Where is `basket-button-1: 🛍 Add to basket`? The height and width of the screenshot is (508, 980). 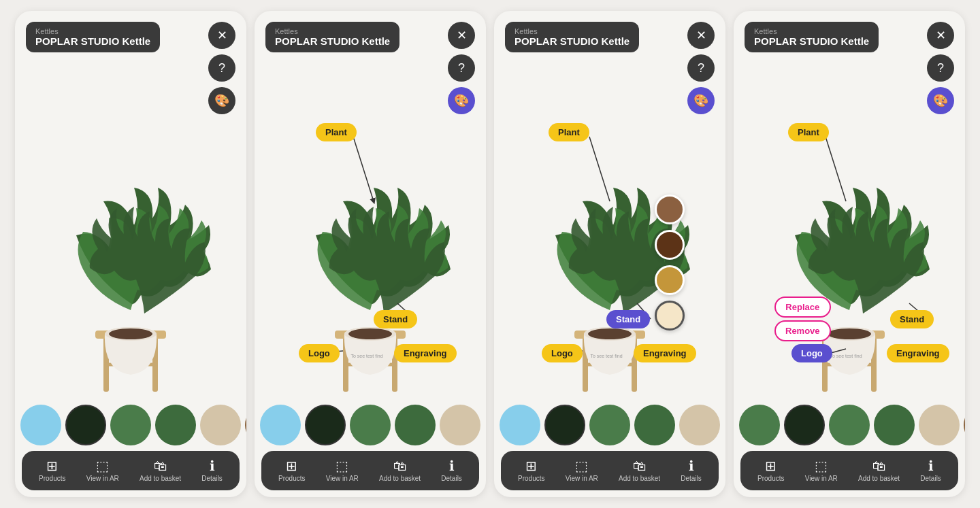 basket-button-1: 🛍 Add to basket is located at coordinates (161, 471).